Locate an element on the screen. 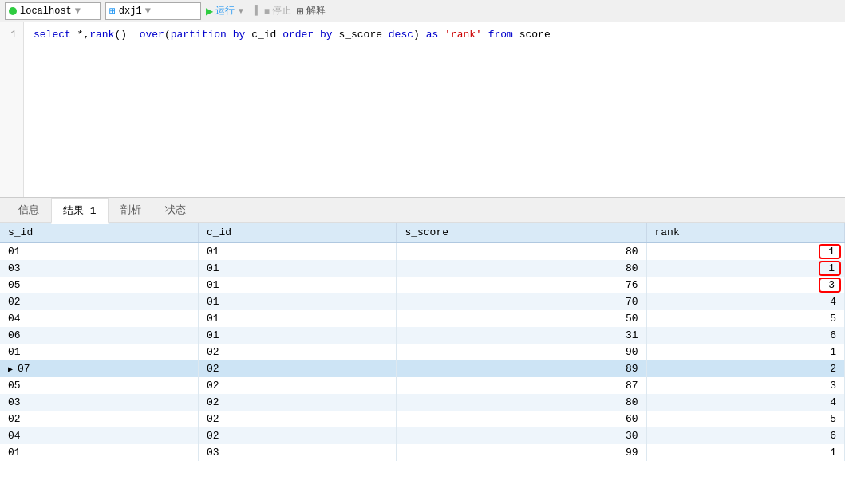  cell-sscore: 70 is located at coordinates (522, 301).